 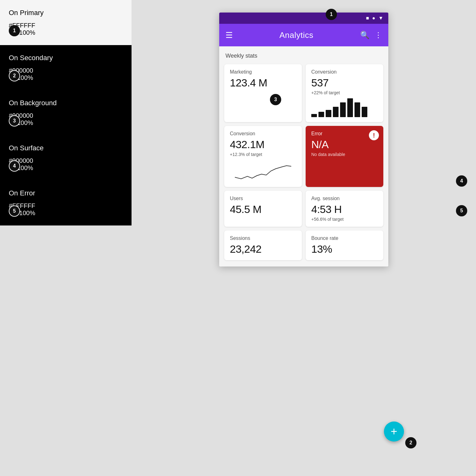 I want to click on status-icon-2: ●, so click(x=374, y=18).